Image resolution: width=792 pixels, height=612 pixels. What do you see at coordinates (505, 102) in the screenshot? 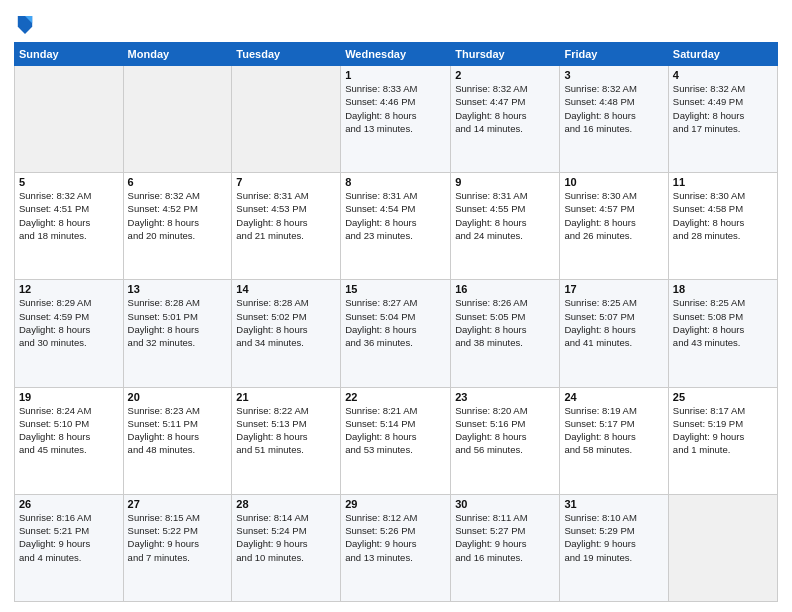
I see `day-info-line: Sunset: 4:47 PM` at bounding box center [505, 102].